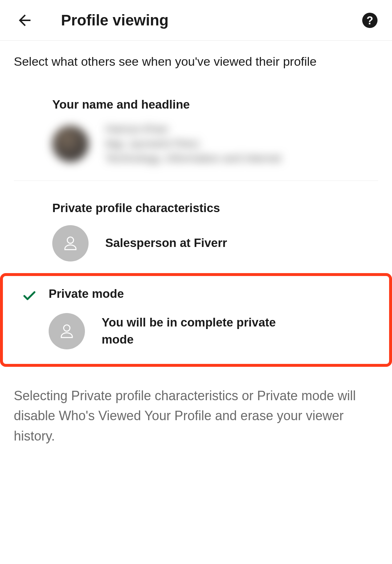 This screenshot has height=564, width=392. Describe the element at coordinates (213, 331) in the screenshot. I see `option-content: You will be in complete private mode` at that location.